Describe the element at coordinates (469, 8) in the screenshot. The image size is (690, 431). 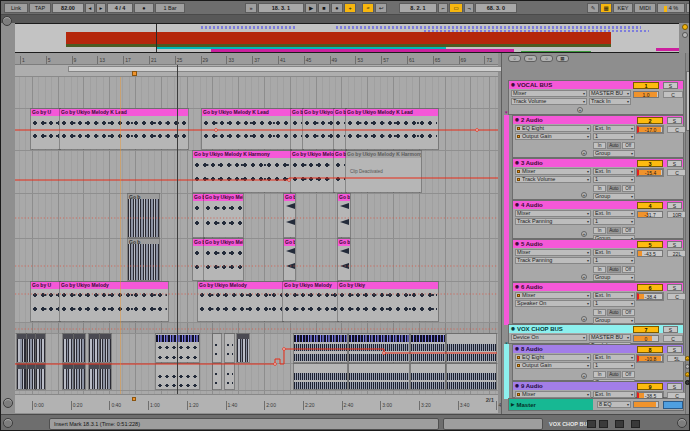
I see `punch-out-button: ¬` at that location.